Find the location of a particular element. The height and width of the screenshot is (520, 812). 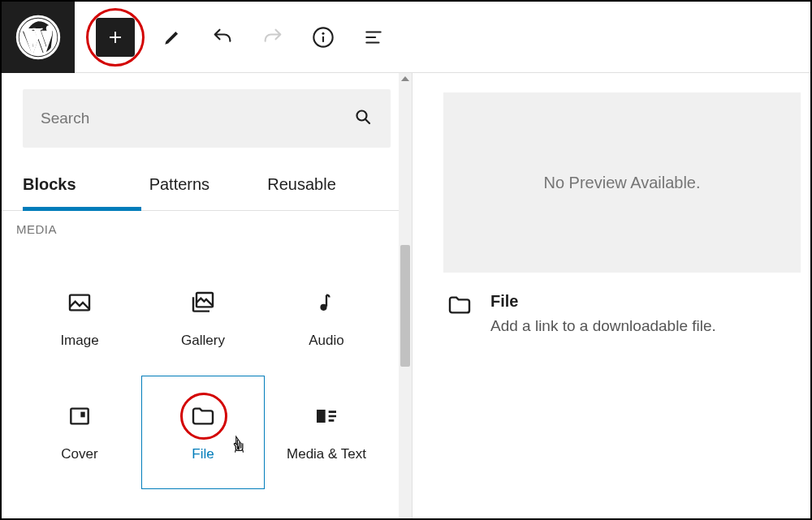

media-text-icon is located at coordinates (326, 416).